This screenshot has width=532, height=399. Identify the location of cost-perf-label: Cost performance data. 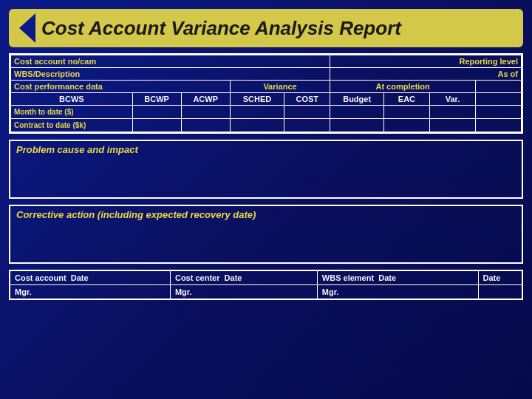
(121, 87).